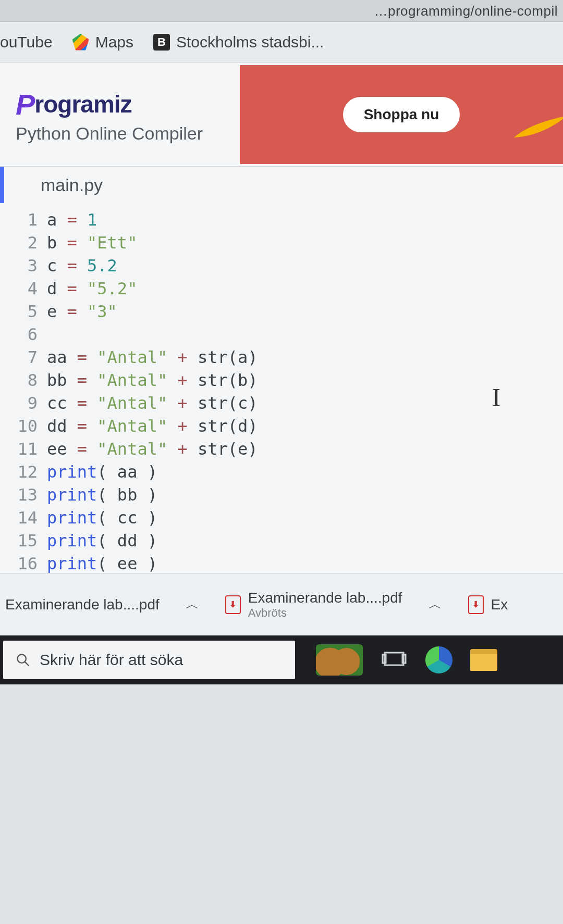  Describe the element at coordinates (31, 426) in the screenshot. I see `line-number: 10` at that location.